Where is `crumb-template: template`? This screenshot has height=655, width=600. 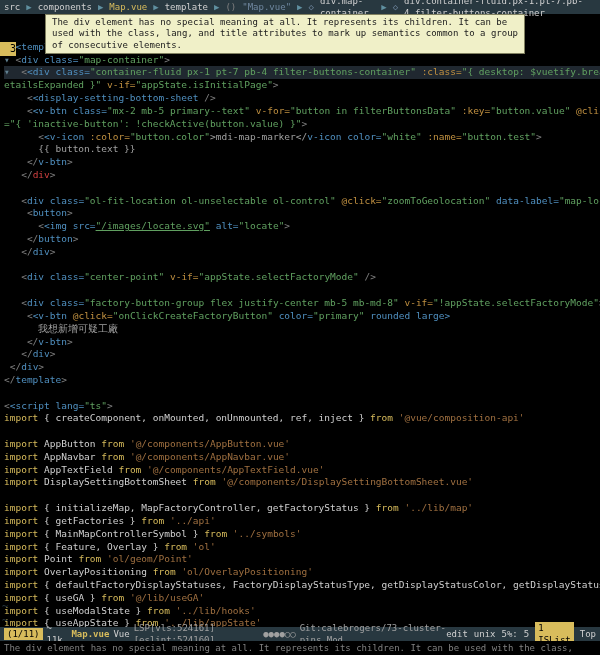
crumb-template: template is located at coordinates (186, 7).